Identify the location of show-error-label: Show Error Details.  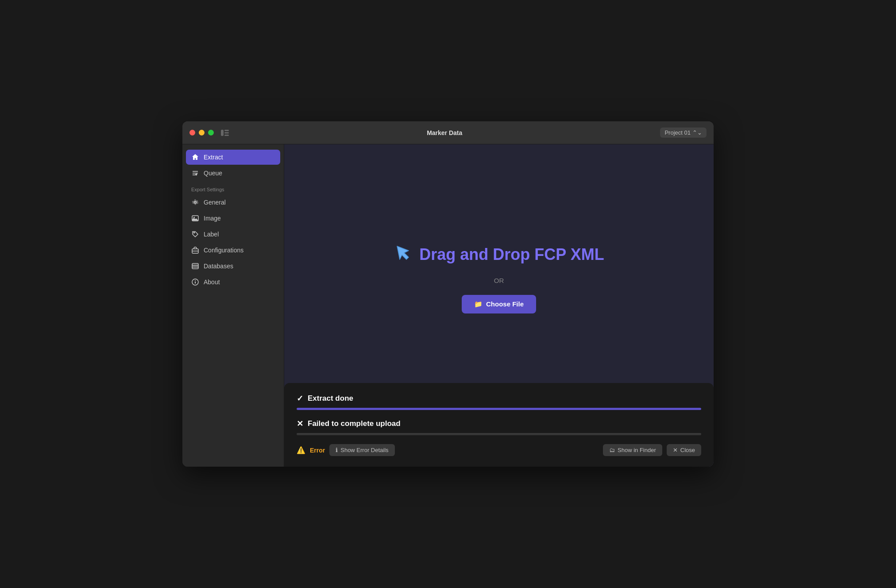
(364, 450).